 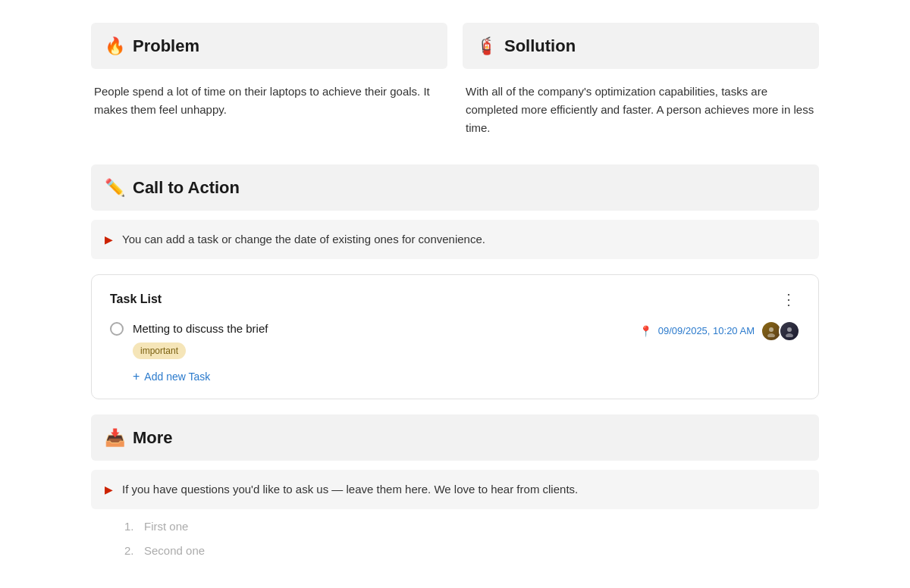 What do you see at coordinates (789, 299) in the screenshot?
I see `task-more-button: ⋮` at bounding box center [789, 299].